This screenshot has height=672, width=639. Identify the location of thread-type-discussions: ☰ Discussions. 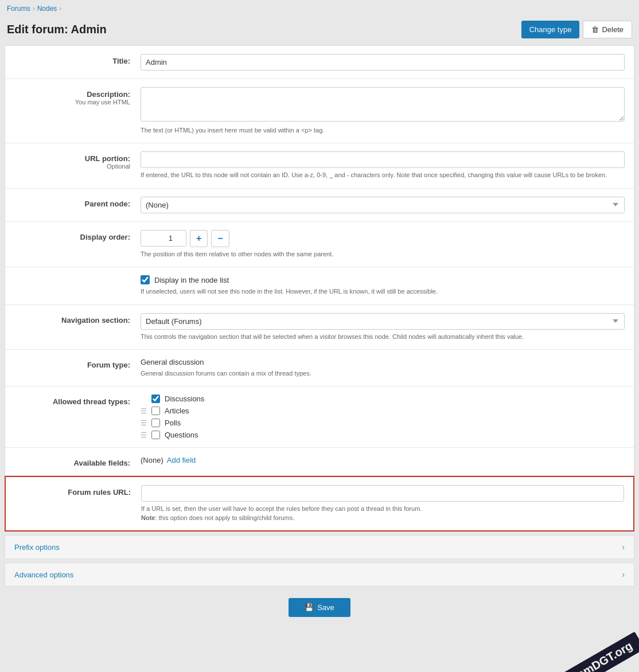
(383, 399).